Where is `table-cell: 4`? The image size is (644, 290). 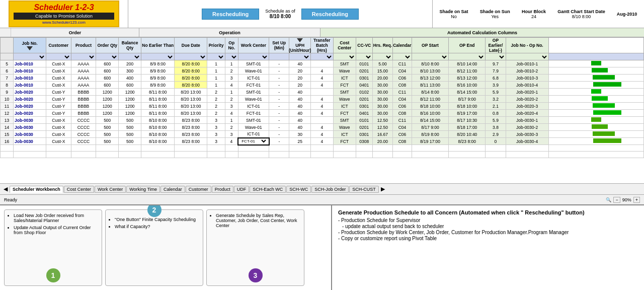 table-cell: 4 is located at coordinates (322, 78).